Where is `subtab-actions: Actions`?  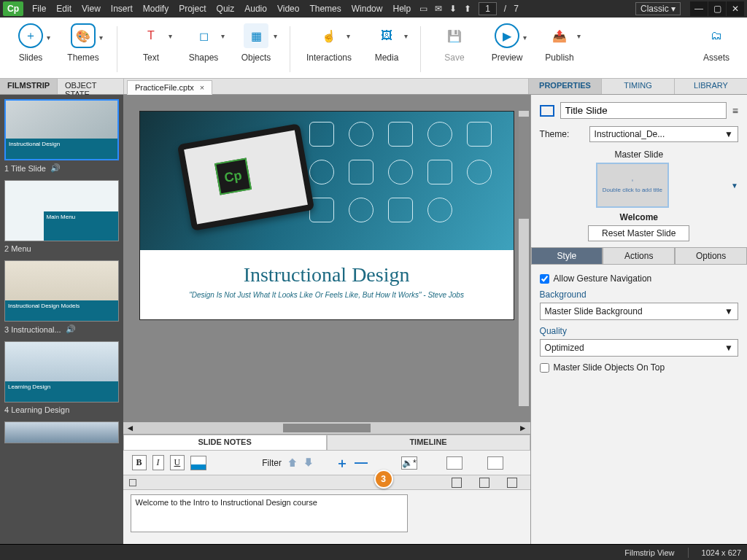
subtab-actions: Actions is located at coordinates (639, 256).